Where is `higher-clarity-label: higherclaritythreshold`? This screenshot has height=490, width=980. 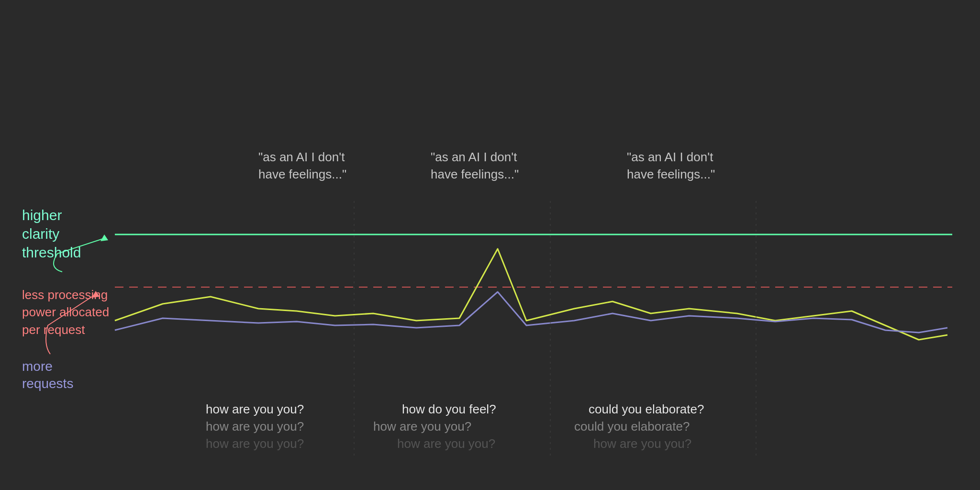
higher-clarity-label: higherclaritythreshold is located at coordinates (52, 234).